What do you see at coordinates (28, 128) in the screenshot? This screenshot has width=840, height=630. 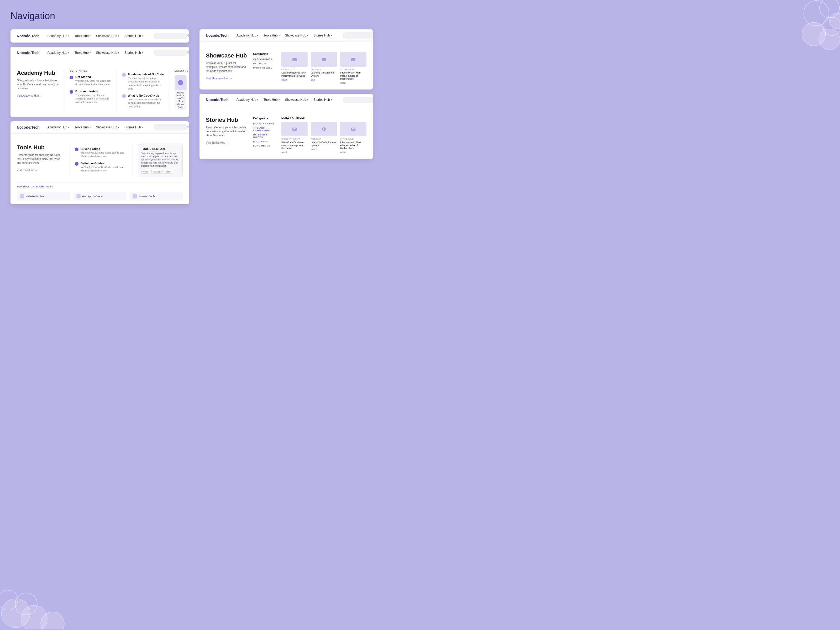 I see `brand-tools: Nocode.Tech` at bounding box center [28, 128].